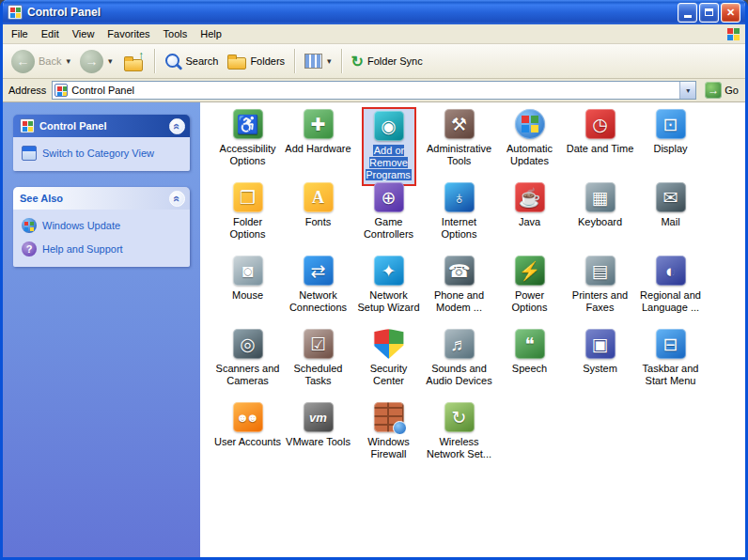 The width and height of the screenshot is (748, 560). What do you see at coordinates (111, 61) in the screenshot?
I see `forward-dropdown-icon: ▾` at bounding box center [111, 61].